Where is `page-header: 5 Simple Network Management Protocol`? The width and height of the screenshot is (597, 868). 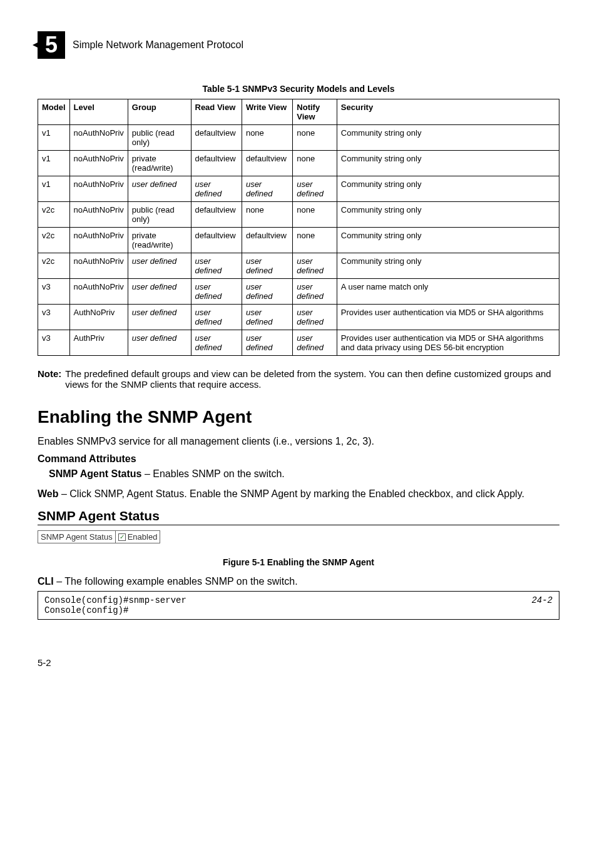 page-header: 5 Simple Network Management Protocol is located at coordinates (298, 45).